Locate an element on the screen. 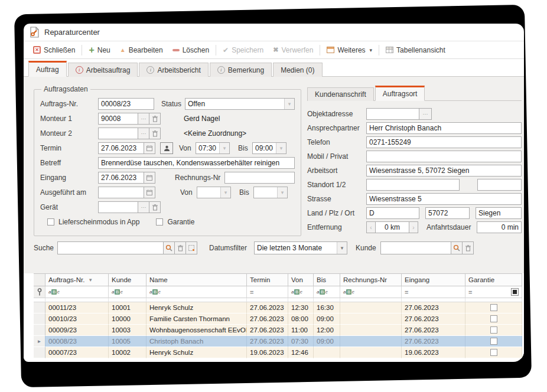  objektadresse-lookup-button: ··· is located at coordinates (425, 114).